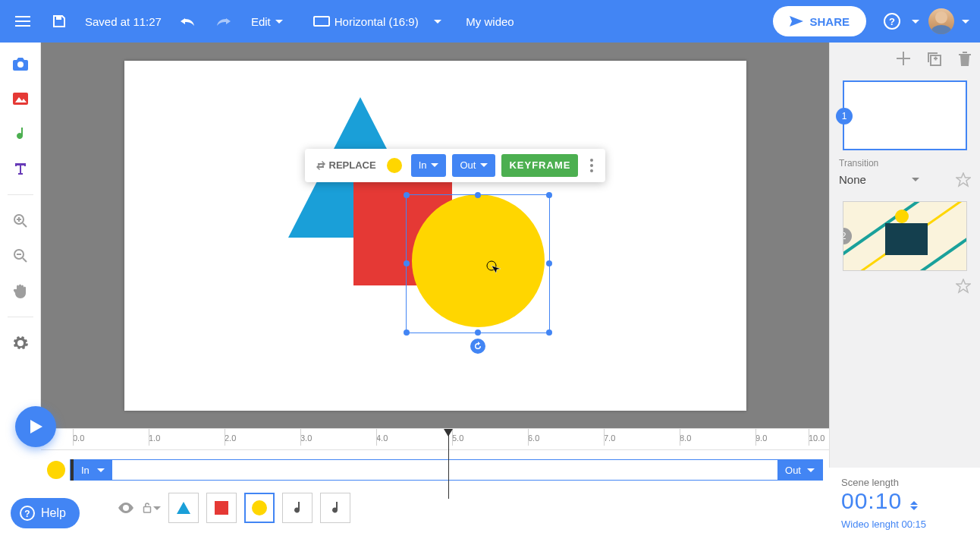 The image size is (980, 539). Describe the element at coordinates (56, 470) in the screenshot. I see `track-object-swatch` at that location.